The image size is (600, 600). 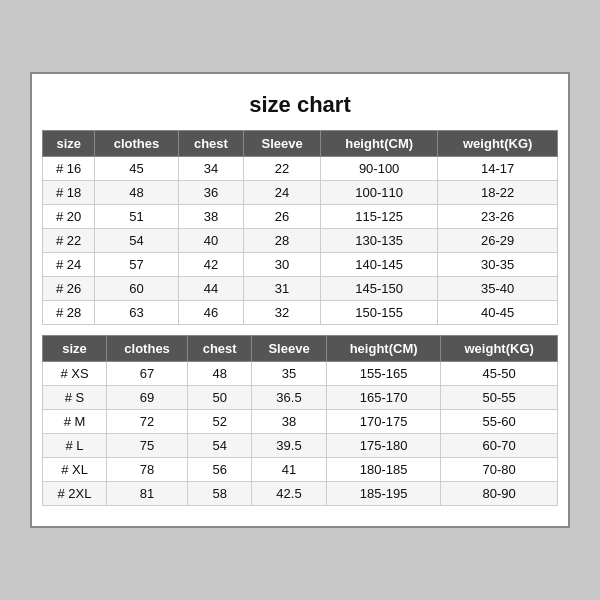 What do you see at coordinates (300, 374) in the screenshot?
I see `table-row: # XS674835155-16545-50` at bounding box center [300, 374].